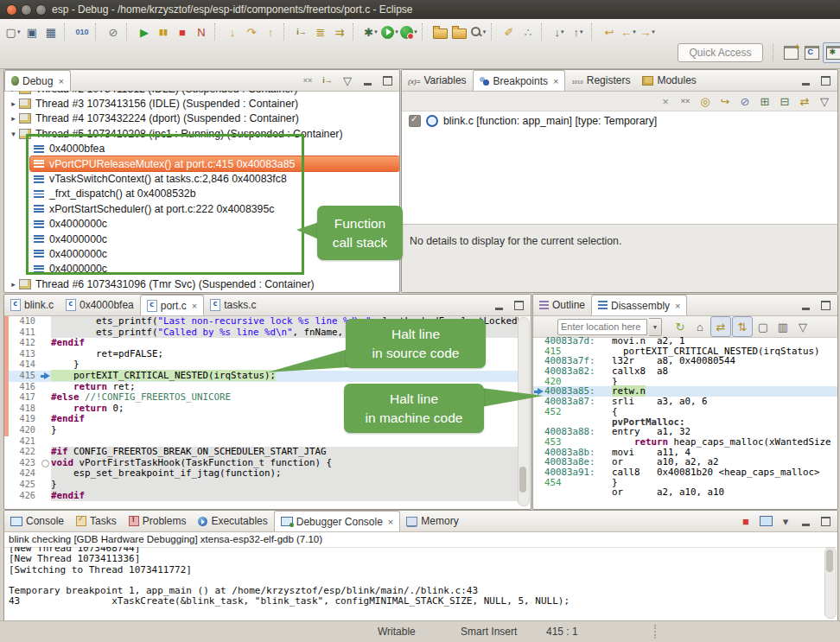  I want to click on tab-tasks: Tasks, so click(97, 521).